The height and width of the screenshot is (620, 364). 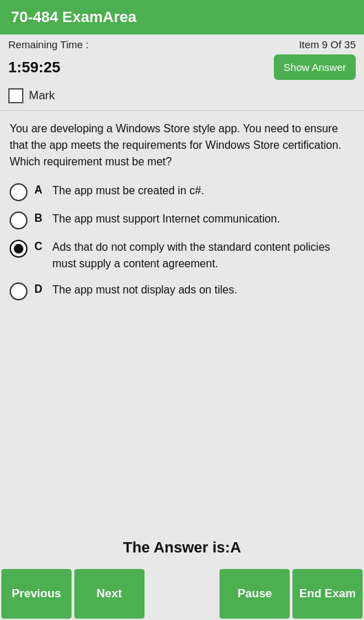 What do you see at coordinates (255, 594) in the screenshot?
I see `pause-button: Pause` at bounding box center [255, 594].